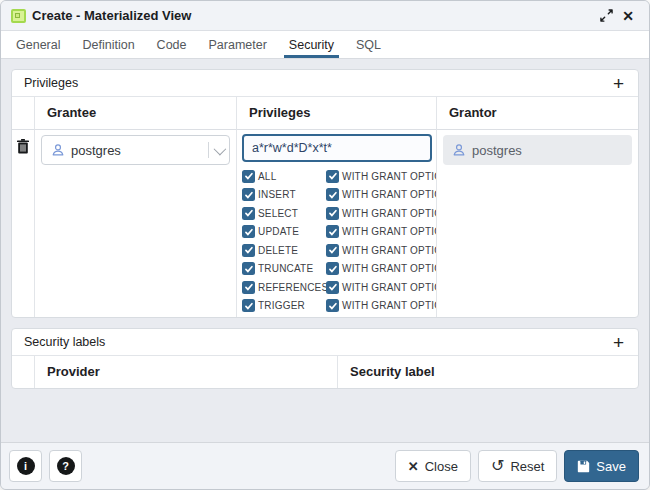 The width and height of the screenshot is (650, 490). I want to click on titlebar: Create - Materialized View ✕, so click(325, 16).